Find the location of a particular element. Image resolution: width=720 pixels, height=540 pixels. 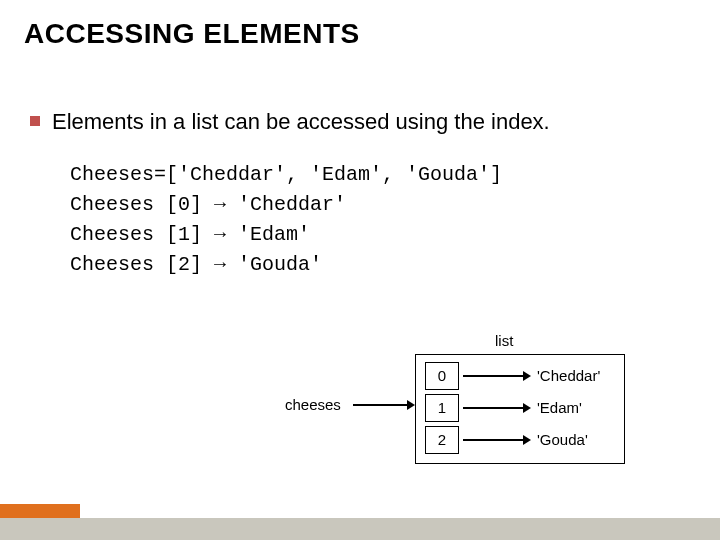

code-line: Cheeses [1] → 'Edam' is located at coordinates (190, 234).